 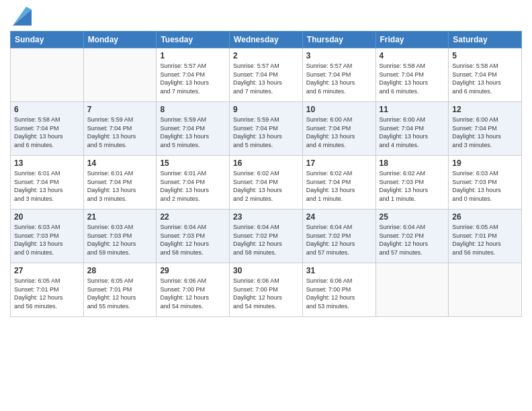 What do you see at coordinates (412, 109) in the screenshot?
I see `day-number: 11` at bounding box center [412, 109].